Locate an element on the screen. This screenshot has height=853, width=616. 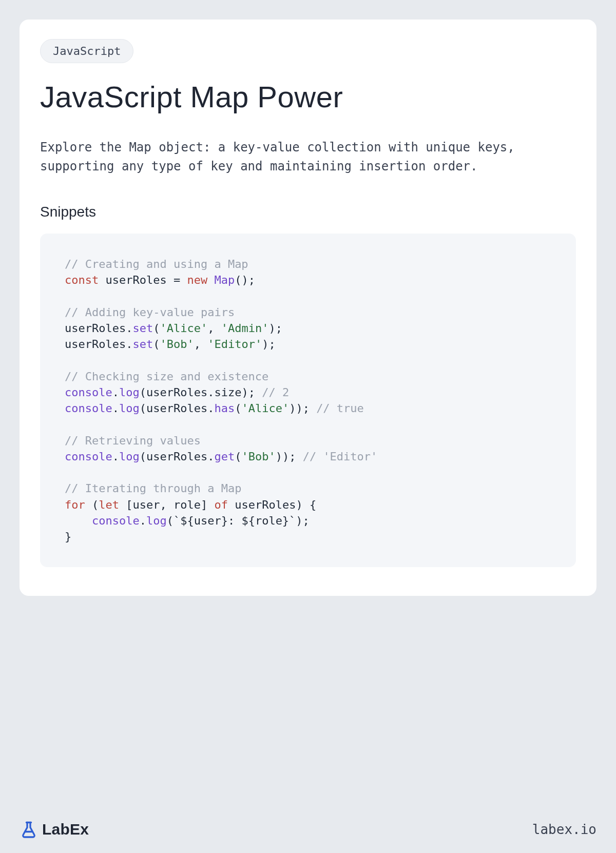
code-token: for is located at coordinates (75, 505).